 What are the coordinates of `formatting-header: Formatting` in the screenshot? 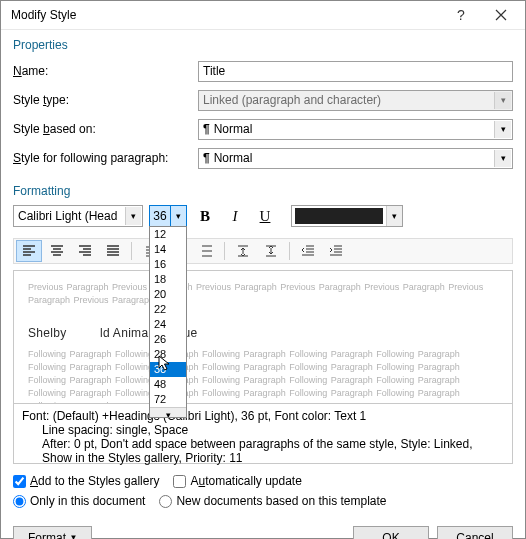 It's located at (263, 191).